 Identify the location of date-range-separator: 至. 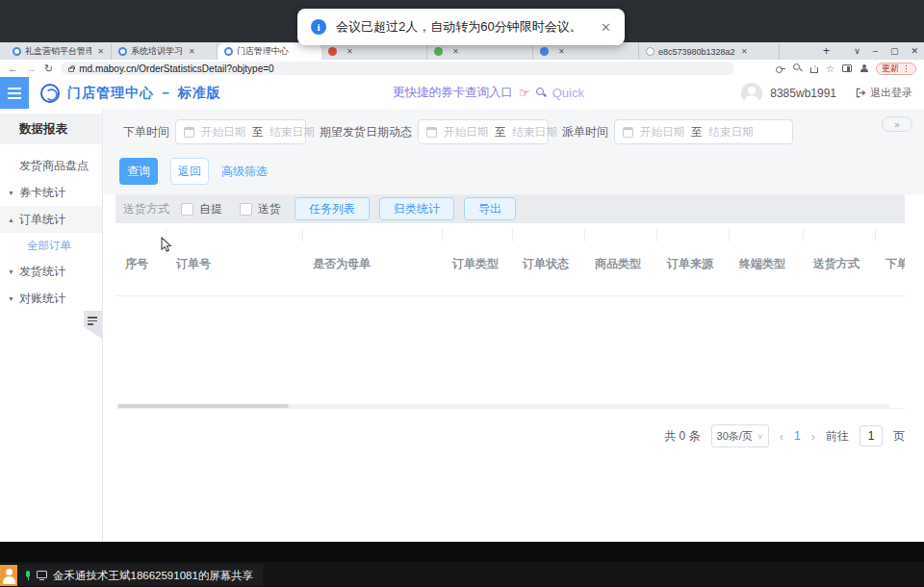
(500, 133).